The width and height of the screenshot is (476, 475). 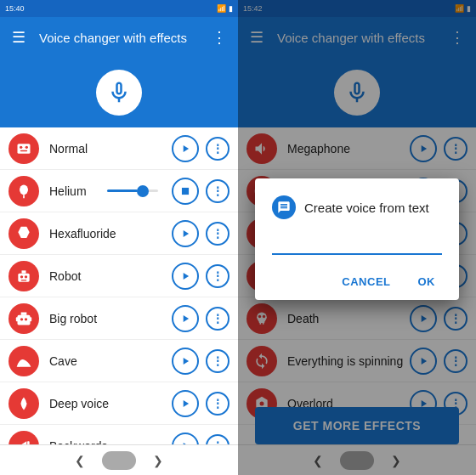 I want to click on more-dots-helium: ⋮, so click(x=218, y=191).